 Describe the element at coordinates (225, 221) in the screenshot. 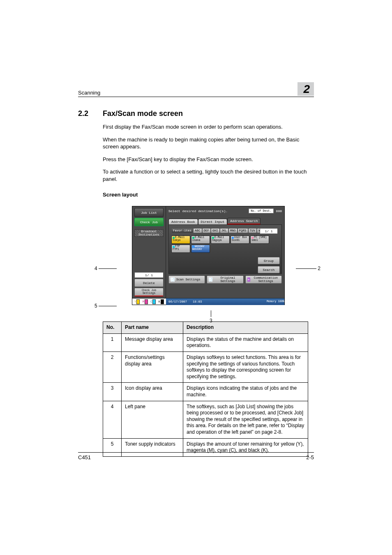

I see `main-tabs: Address Book Direct Input Address Search` at that location.